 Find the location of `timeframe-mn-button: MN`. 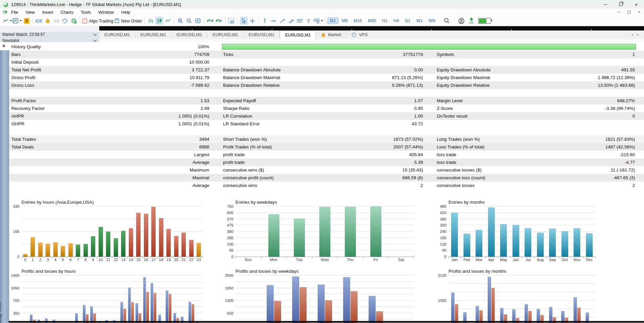

timeframe-mn-button: MN is located at coordinates (432, 21).